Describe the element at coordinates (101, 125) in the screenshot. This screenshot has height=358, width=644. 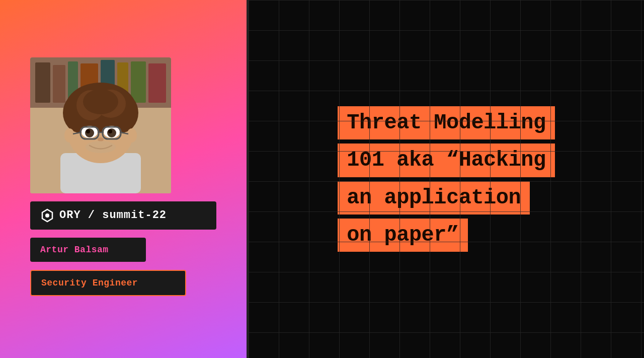
I see `profile-photo` at that location.